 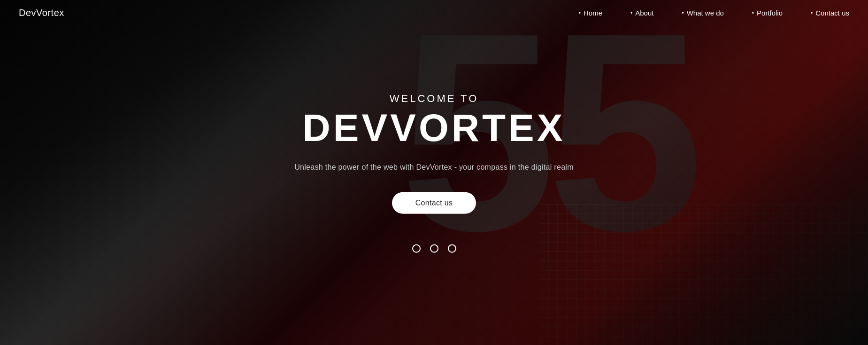 I want to click on nav-link-home: Home, so click(x=591, y=13).